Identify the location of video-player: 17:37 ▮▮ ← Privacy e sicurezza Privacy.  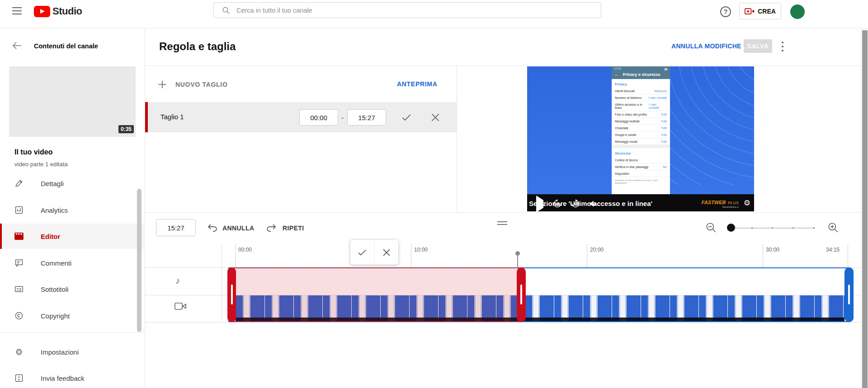
(641, 139).